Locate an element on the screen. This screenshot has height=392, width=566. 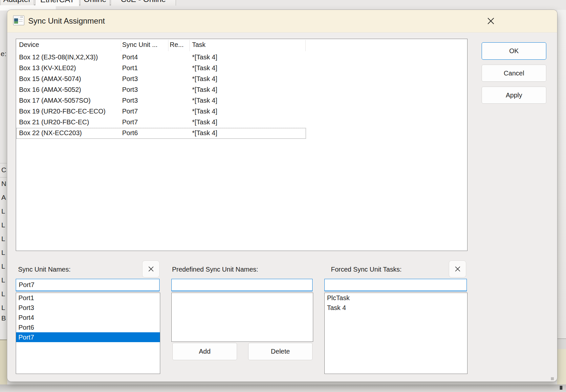
column-header-repeat: Re... is located at coordinates (177, 45).